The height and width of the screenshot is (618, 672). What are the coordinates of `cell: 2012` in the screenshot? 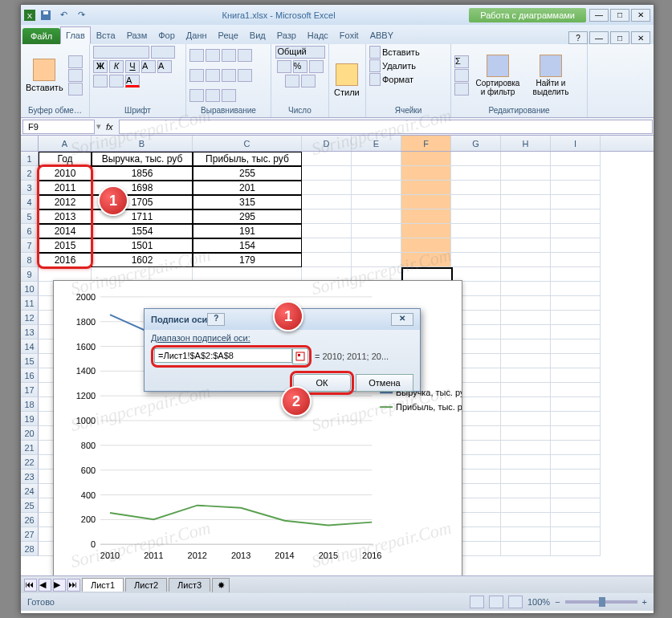 It's located at (65, 202).